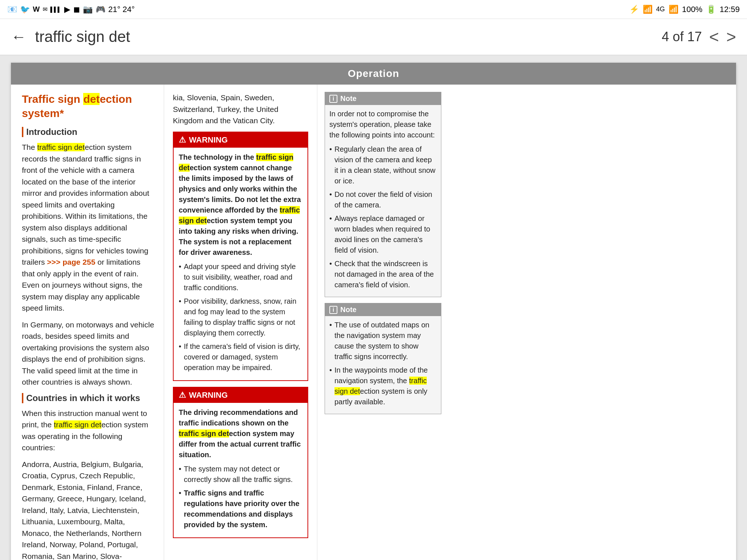 The width and height of the screenshot is (747, 560). I want to click on note-bullet-1d: Check that the windscreen is not damaged…, so click(383, 274).